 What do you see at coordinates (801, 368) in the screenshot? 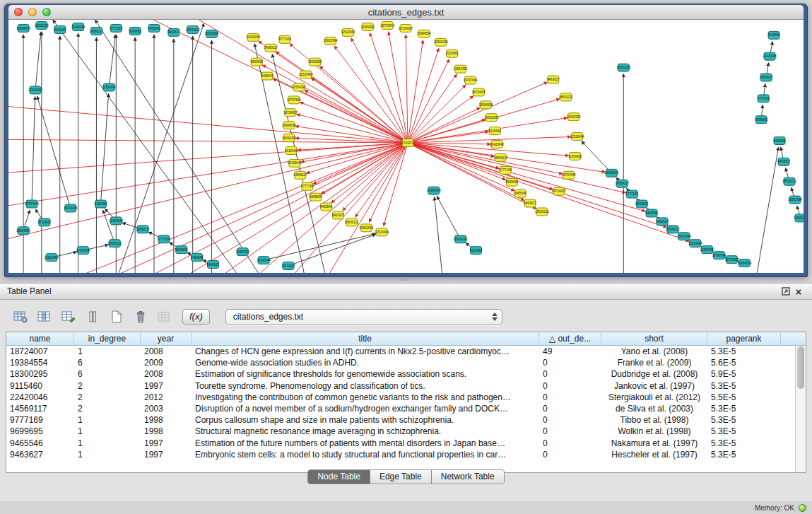
I see `scrollbar-thumb` at bounding box center [801, 368].